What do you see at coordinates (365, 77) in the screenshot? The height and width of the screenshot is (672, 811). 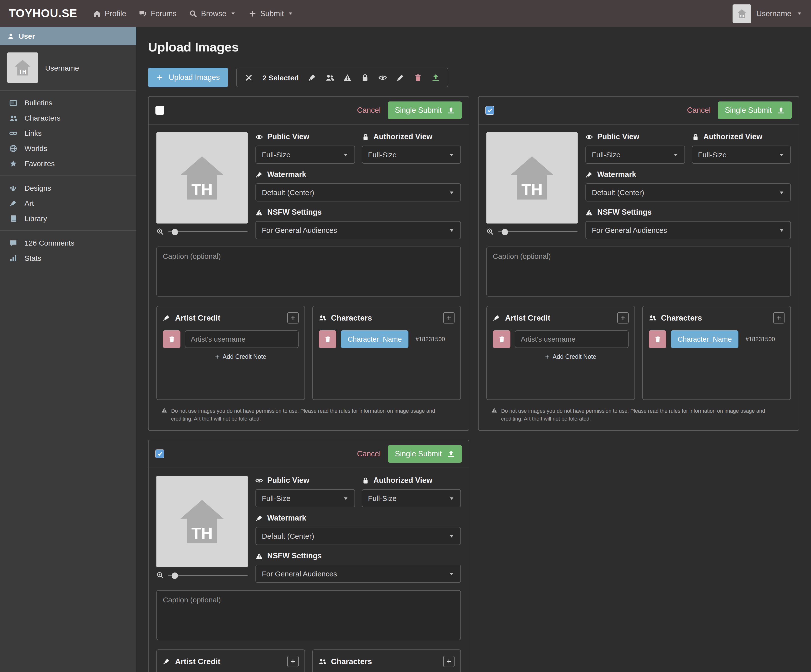 I see `bulk-authorized-view-button` at bounding box center [365, 77].